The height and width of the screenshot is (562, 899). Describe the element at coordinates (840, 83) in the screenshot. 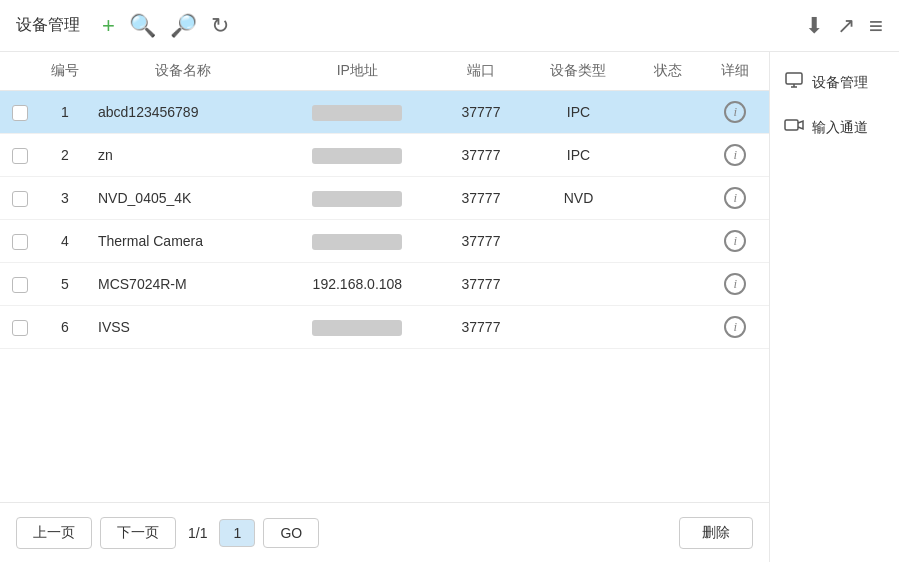

I see `sidebar-item-device-management-label: 设备管理` at that location.